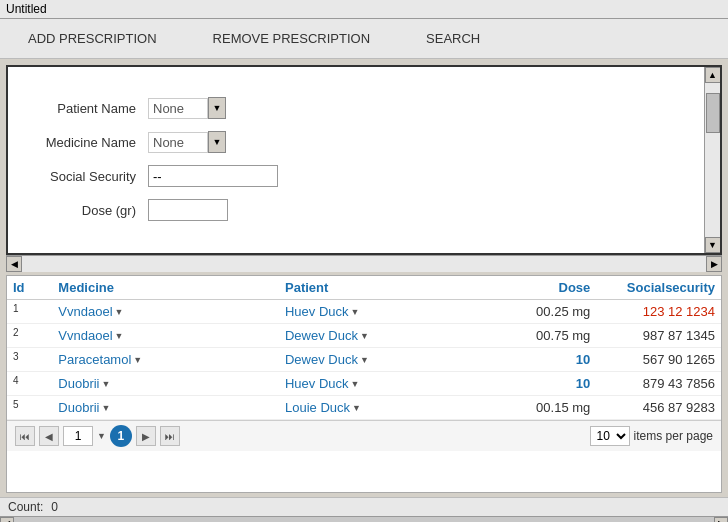 The height and width of the screenshot is (522, 728). What do you see at coordinates (30, 312) in the screenshot?
I see `cell-id: 1` at bounding box center [30, 312].